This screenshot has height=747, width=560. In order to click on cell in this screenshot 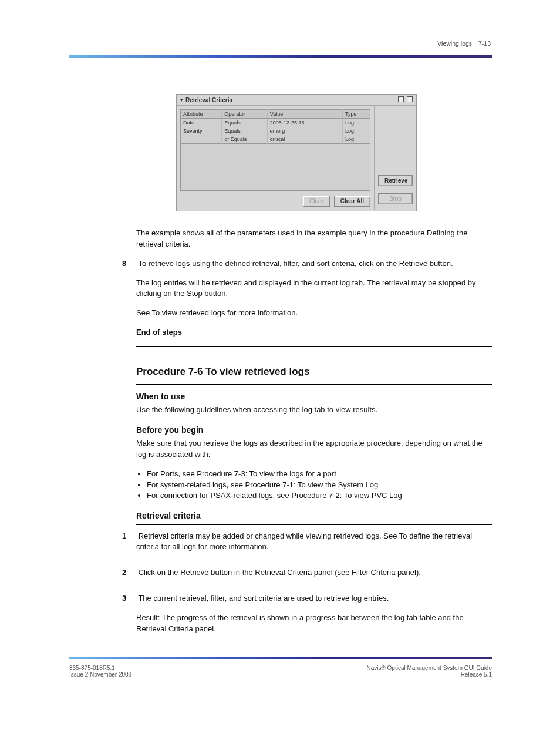, I will do `click(201, 140)`.